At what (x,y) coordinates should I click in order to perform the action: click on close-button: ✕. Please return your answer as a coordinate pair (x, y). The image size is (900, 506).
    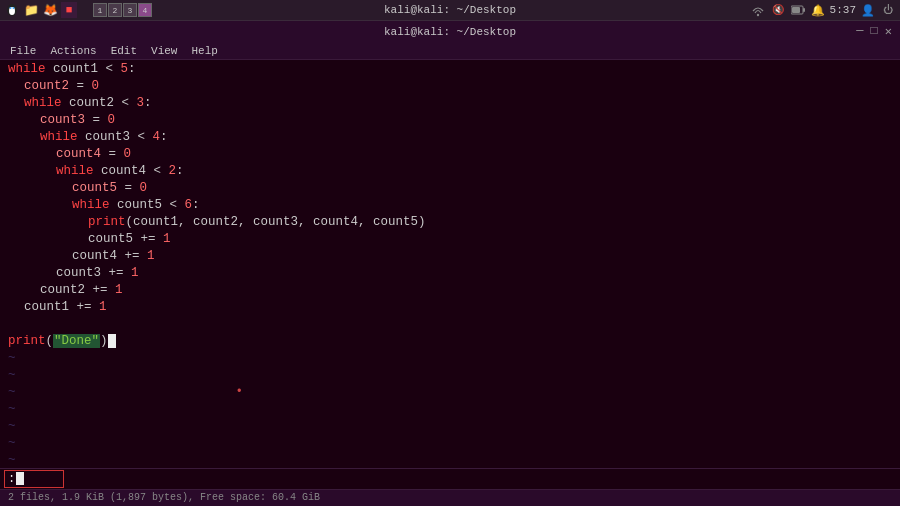
    Looking at the image, I should click on (888, 32).